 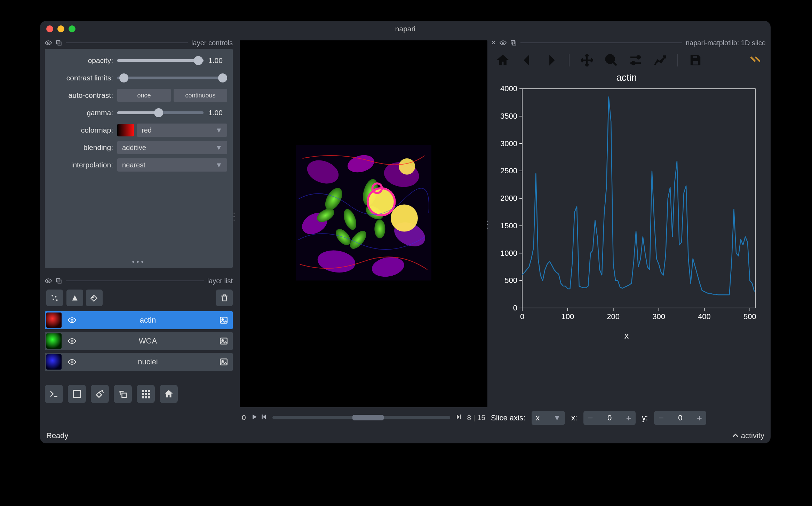 I want to click on interpolation-label: interpolation:, so click(x=82, y=165).